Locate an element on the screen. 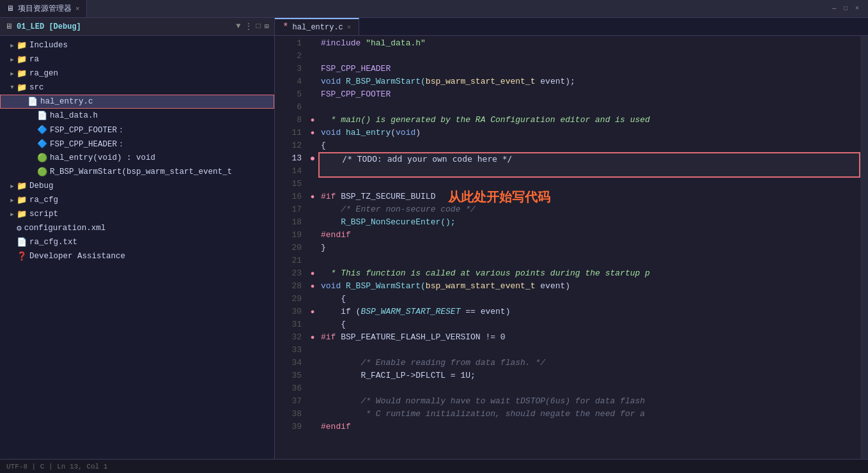 This screenshot has height=473, width=868. tree-item-ra_cfg.txt: 📄 ra_cfg.txt is located at coordinates (137, 242).